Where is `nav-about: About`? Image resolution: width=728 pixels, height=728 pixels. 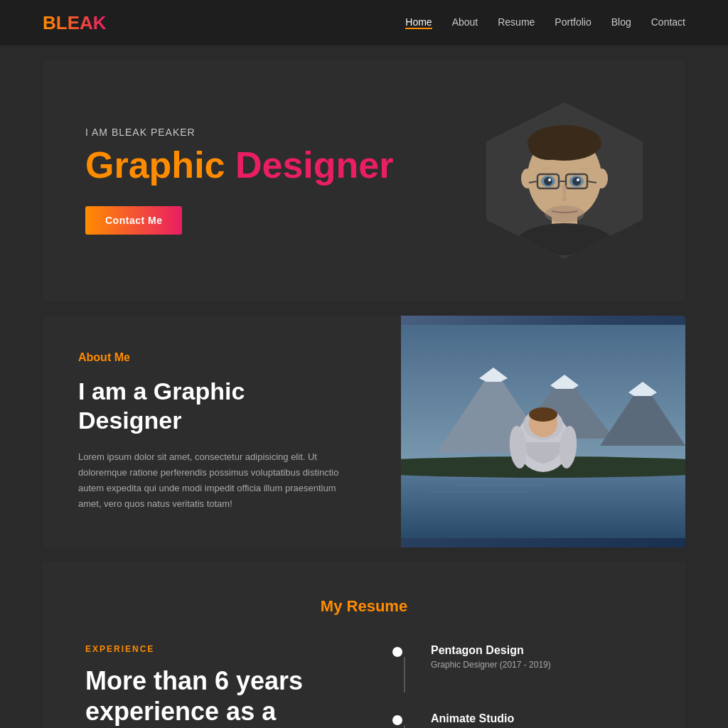
nav-about: About is located at coordinates (465, 23).